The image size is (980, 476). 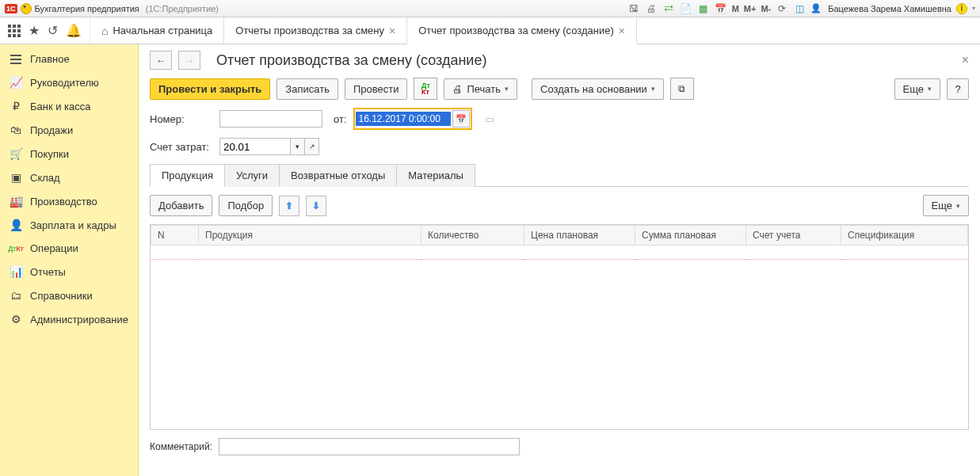 What do you see at coordinates (597, 89) in the screenshot?
I see `create-based-button: Создать на основании▾` at bounding box center [597, 89].